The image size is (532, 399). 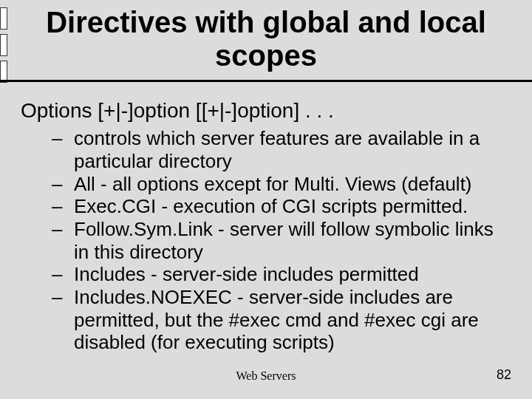 I want to click on list-item: controls which server features are avail…, so click(x=282, y=149).